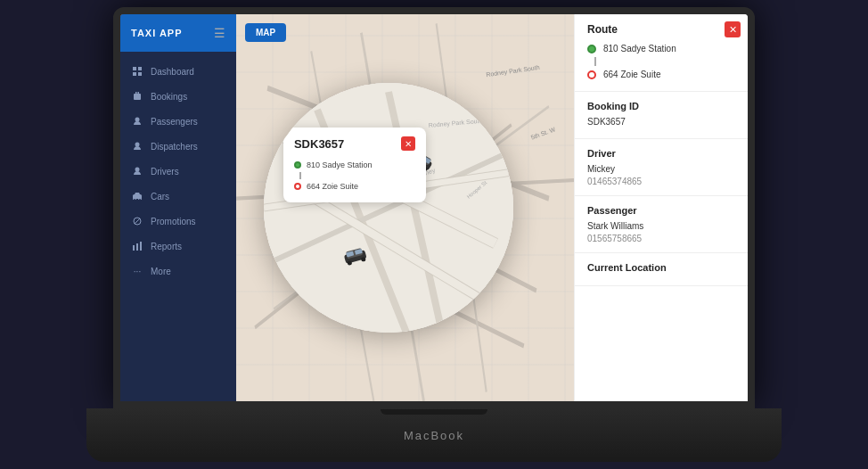  What do you see at coordinates (178, 146) in the screenshot?
I see `sidebar-item-dispatchers: Dispatchers` at bounding box center [178, 146].